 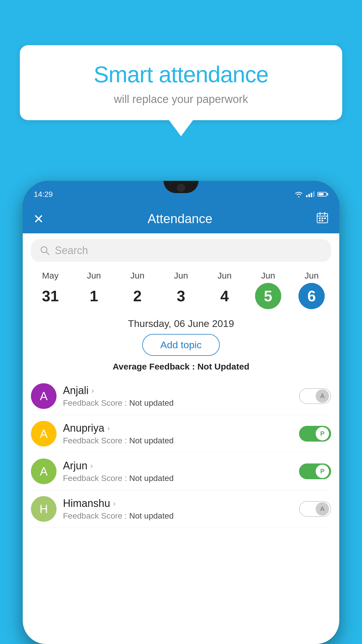 What do you see at coordinates (323, 194) in the screenshot?
I see `battery-icon` at bounding box center [323, 194].